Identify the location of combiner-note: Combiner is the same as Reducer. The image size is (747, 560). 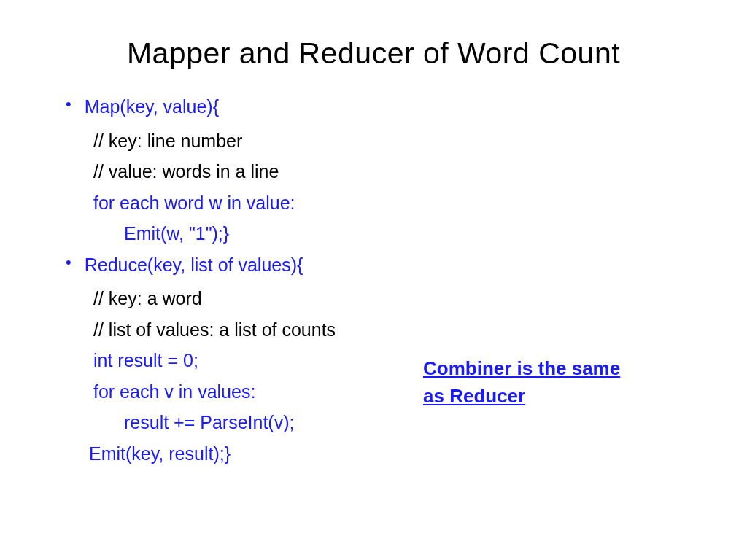
(522, 382).